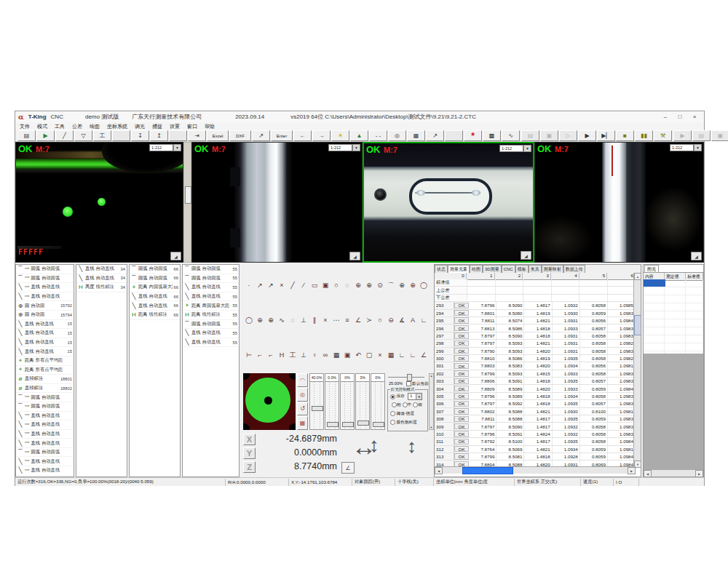 The image size is (728, 574). What do you see at coordinates (336, 320) in the screenshot?
I see `measure-tool-icon: ⋯` at bounding box center [336, 320].